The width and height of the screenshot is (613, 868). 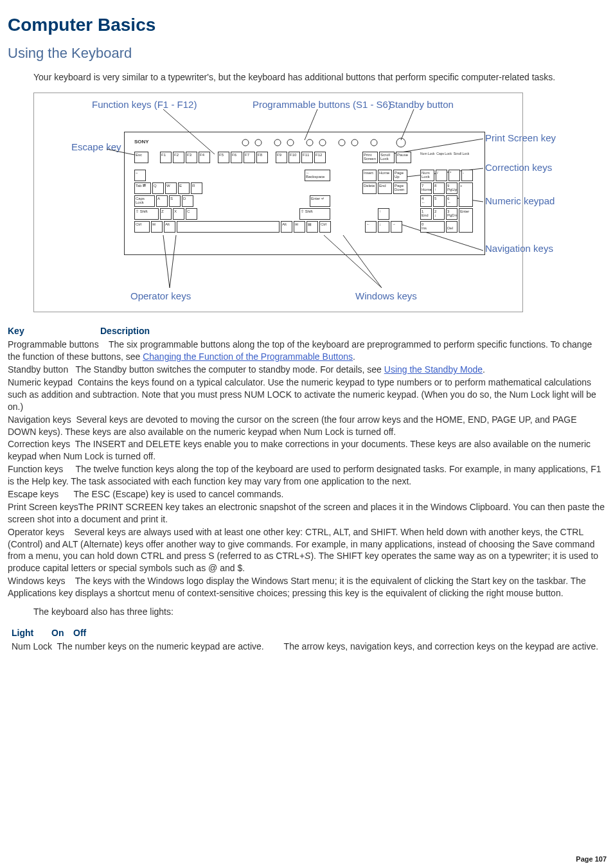 What do you see at coordinates (308, 646) in the screenshot?
I see `row-numlock-light: Num Lock The number keys on the numeric …` at bounding box center [308, 646].